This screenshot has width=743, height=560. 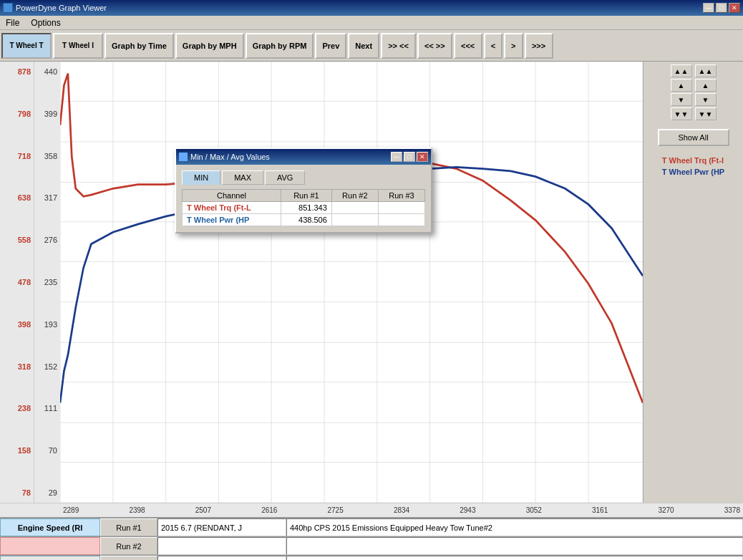 What do you see at coordinates (50, 527) in the screenshot?
I see `engine-speed-label: Engine Speed (RI` at bounding box center [50, 527].